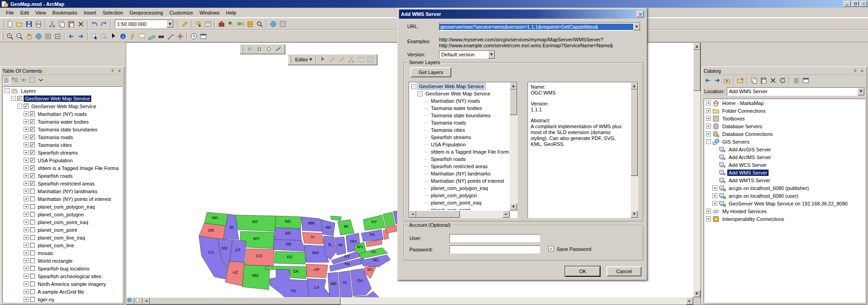  Describe the element at coordinates (58, 36) in the screenshot. I see `fixed-zoom-out-button` at that location.